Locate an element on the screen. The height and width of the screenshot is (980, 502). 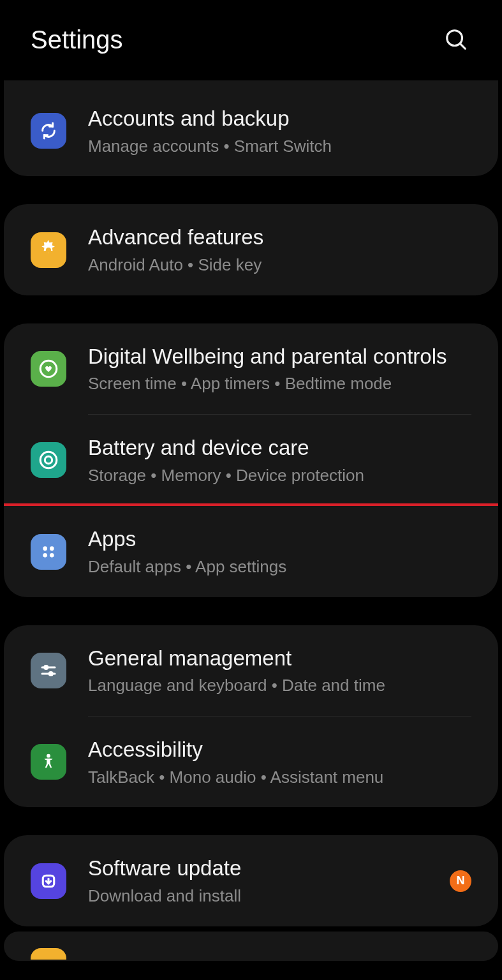
item-text: Accessibility TalkBack • Mono audio • As… is located at coordinates (279, 762).